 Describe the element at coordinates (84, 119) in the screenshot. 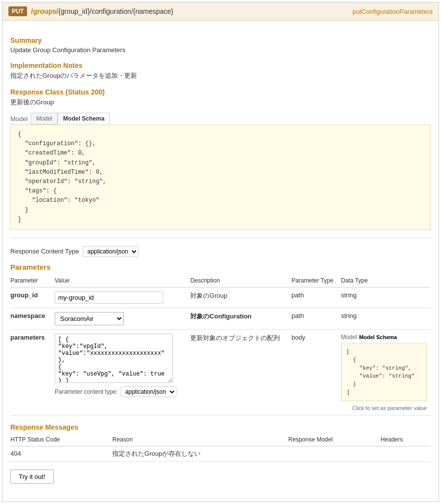

I see `tab-model-schema: Model Schema` at that location.